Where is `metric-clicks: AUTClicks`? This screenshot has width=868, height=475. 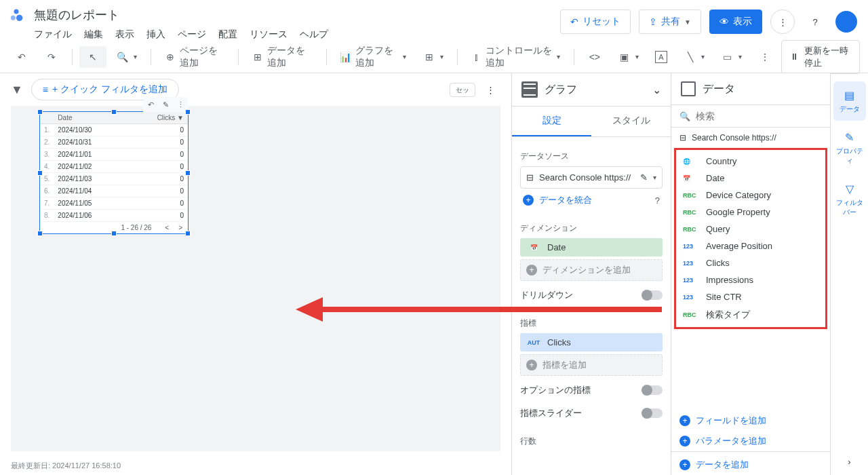 metric-clicks: AUTClicks is located at coordinates (591, 342).